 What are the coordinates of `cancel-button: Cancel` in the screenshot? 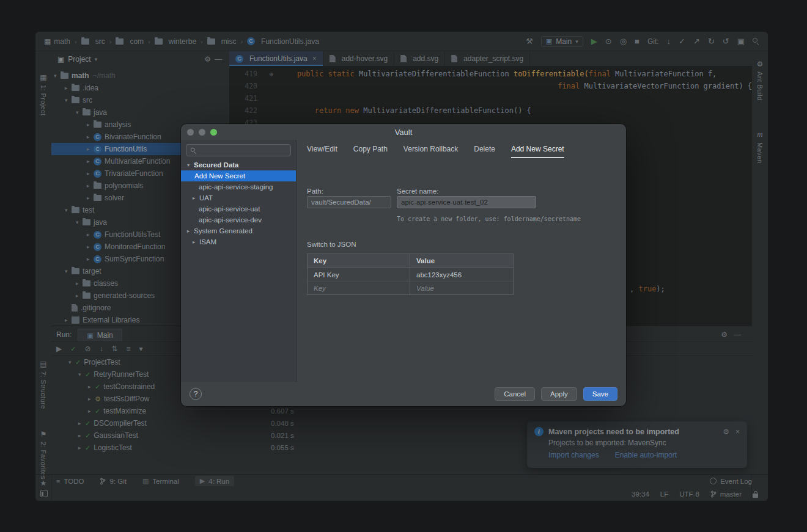 It's located at (515, 394).